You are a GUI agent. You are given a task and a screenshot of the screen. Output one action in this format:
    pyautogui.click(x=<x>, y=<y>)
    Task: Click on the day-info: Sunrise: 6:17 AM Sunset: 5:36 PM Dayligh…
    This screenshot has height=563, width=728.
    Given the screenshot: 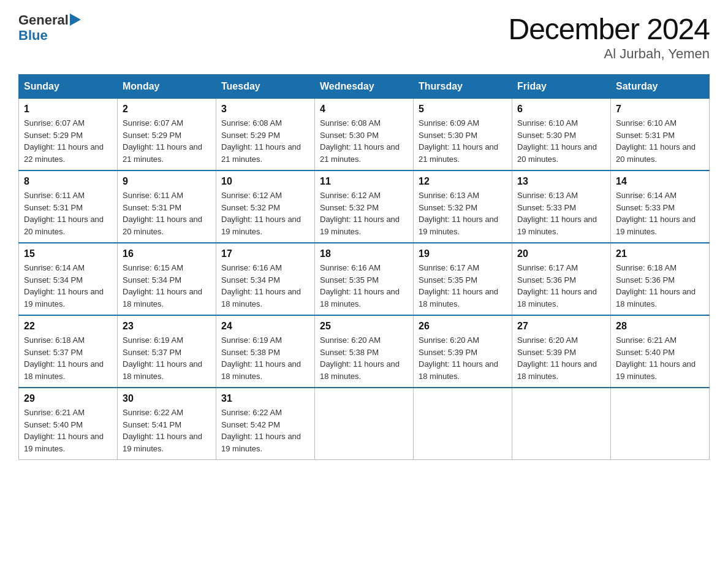 What is the action you would take?
    pyautogui.click(x=561, y=286)
    